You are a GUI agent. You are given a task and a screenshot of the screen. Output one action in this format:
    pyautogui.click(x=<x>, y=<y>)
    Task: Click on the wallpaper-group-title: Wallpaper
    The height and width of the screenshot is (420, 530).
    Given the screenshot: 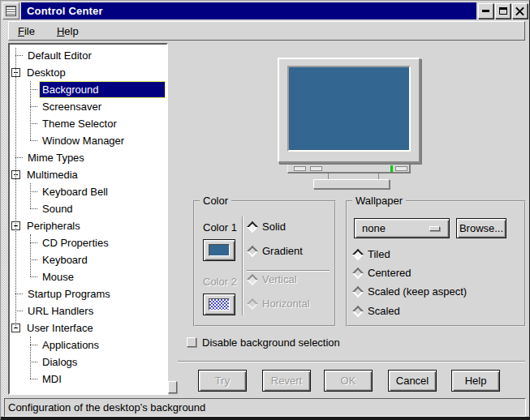 What is the action you would take?
    pyautogui.click(x=379, y=201)
    